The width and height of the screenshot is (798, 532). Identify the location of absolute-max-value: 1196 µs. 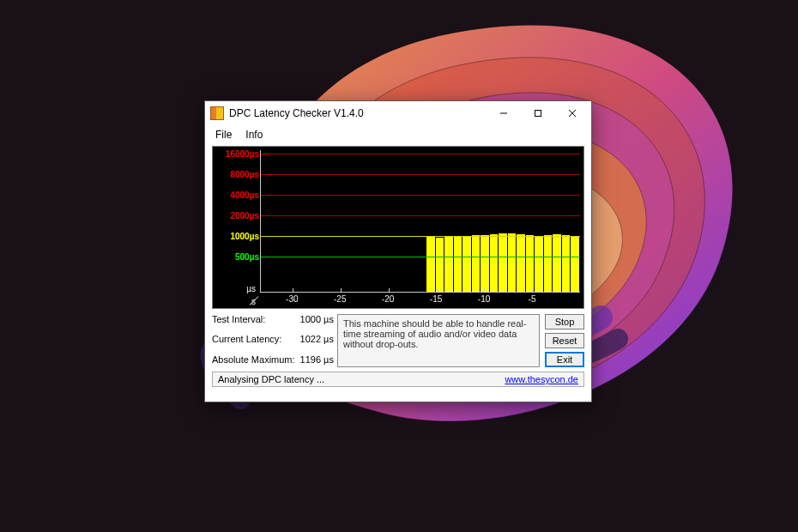
(317, 360).